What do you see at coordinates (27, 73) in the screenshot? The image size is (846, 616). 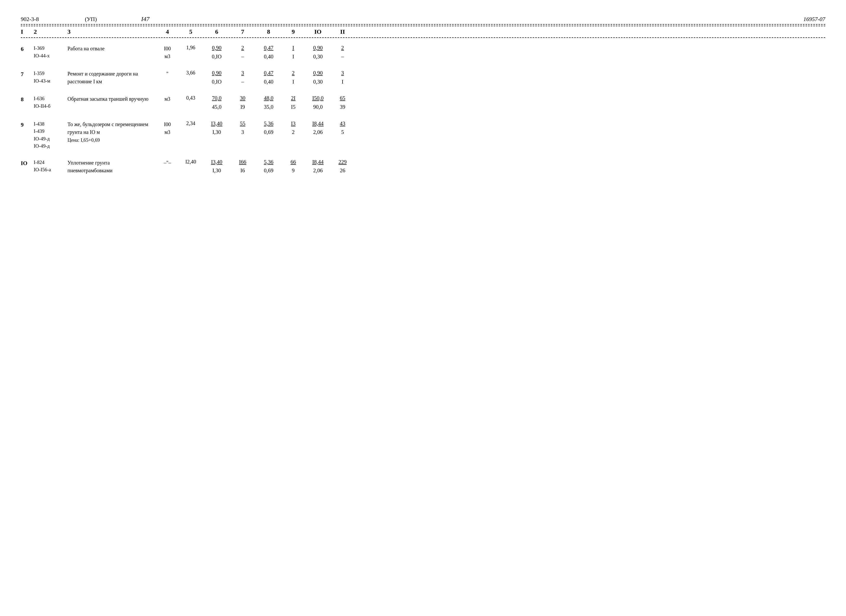 I see `row-number: 7` at bounding box center [27, 73].